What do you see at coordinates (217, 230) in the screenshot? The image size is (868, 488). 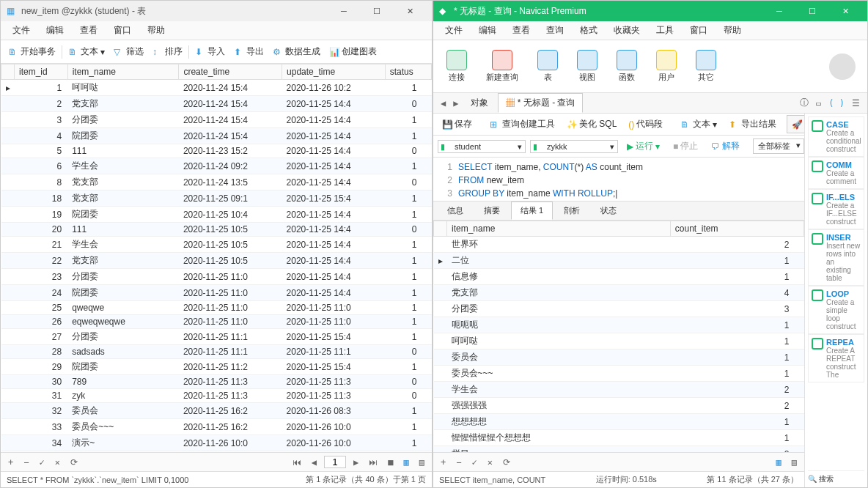 I see `table-row: 201112020-11-25 10:52020-11-25 14:40` at bounding box center [217, 230].